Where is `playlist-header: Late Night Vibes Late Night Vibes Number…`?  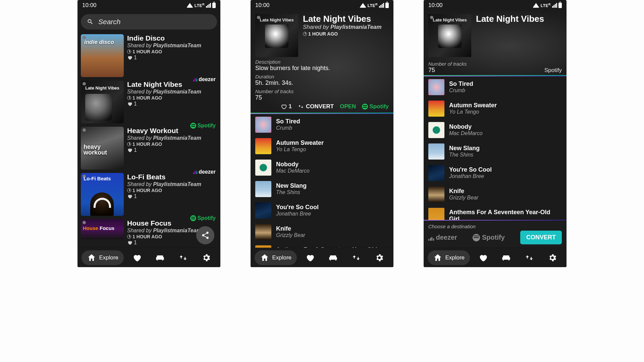
playlist-header: Late Night Vibes Late Night Vibes Number… is located at coordinates (495, 43).